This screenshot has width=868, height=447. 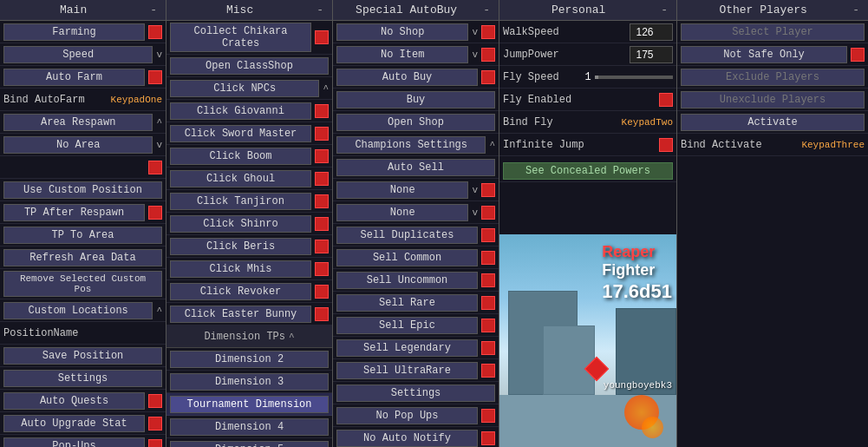 I want to click on sell-ultrarare-row: Sell UltraRare, so click(x=416, y=371).